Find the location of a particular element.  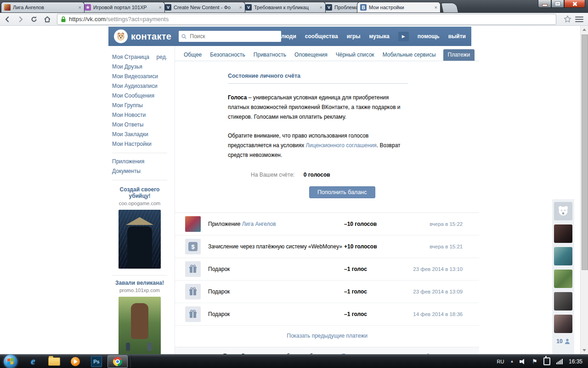

sidebar-item-friends: Мои Друзья is located at coordinates (140, 67).